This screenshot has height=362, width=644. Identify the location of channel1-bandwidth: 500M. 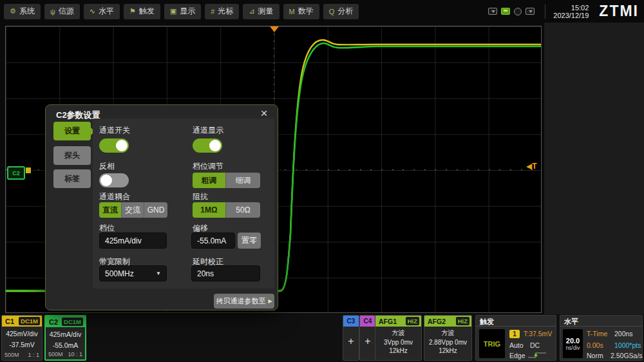
(12, 355).